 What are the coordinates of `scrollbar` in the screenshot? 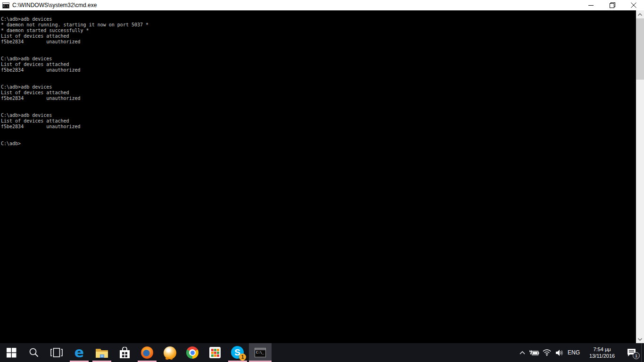 It's located at (640, 177).